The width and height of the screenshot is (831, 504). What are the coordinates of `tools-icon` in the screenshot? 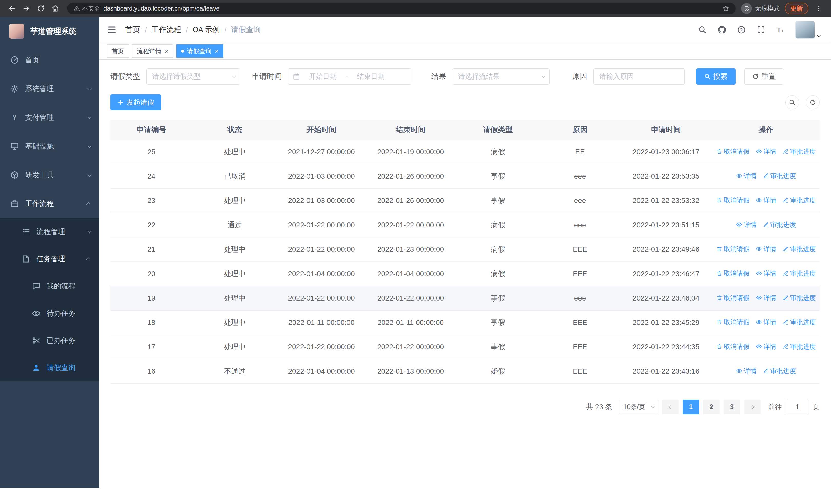 It's located at (15, 175).